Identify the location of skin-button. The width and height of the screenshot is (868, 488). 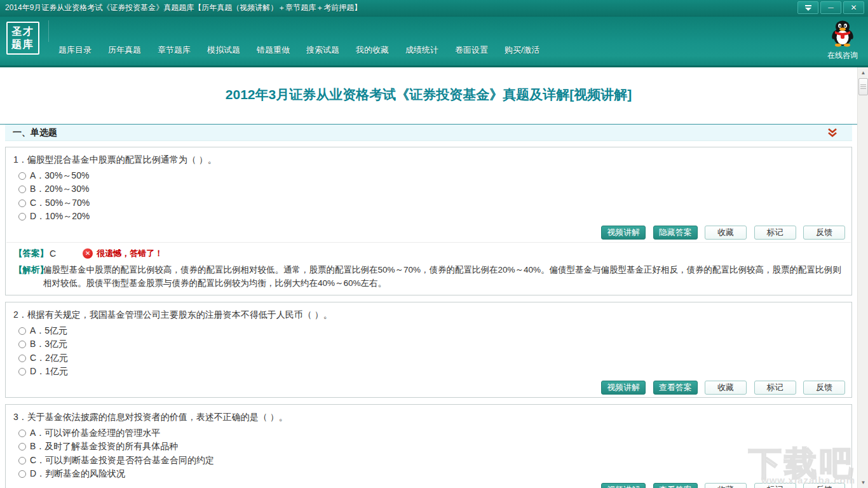
(808, 8).